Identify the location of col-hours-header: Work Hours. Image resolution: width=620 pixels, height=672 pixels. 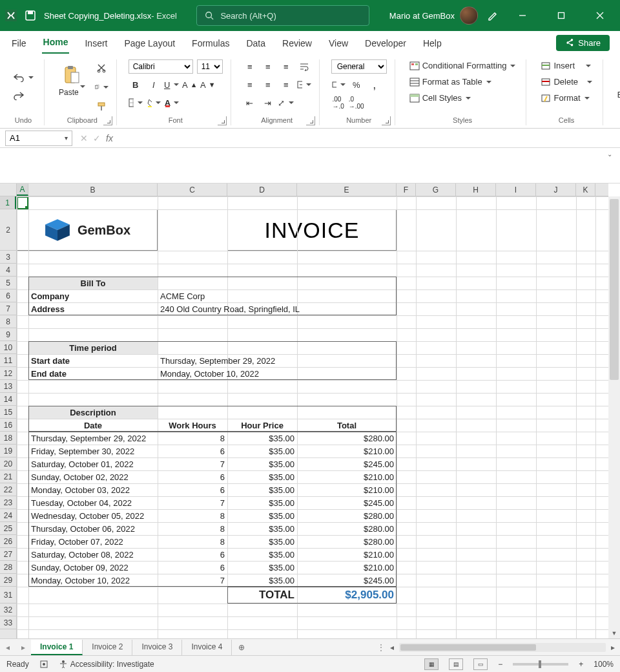
(192, 425).